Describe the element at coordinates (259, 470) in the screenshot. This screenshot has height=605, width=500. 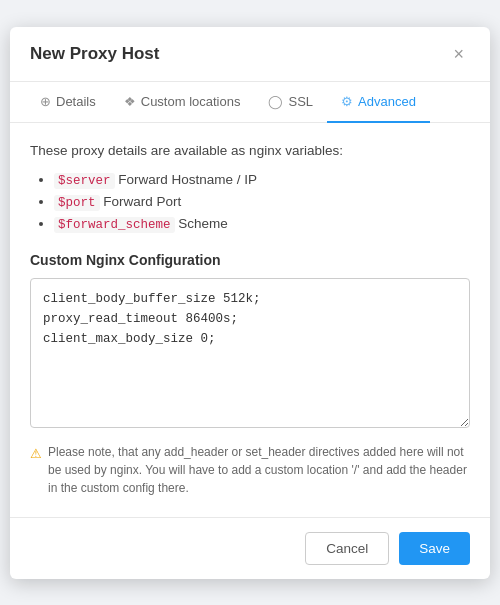
I see `warning-text: Please note, that any add_header or set_…` at that location.